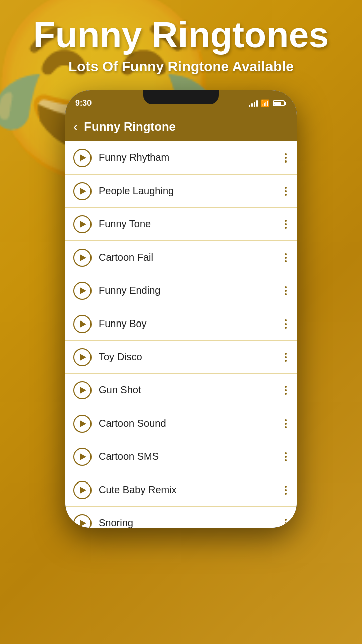 The height and width of the screenshot is (644, 362). What do you see at coordinates (181, 42) in the screenshot?
I see `header-section: Funny Ringtones Lots Of Funny Ringtone A…` at bounding box center [181, 42].